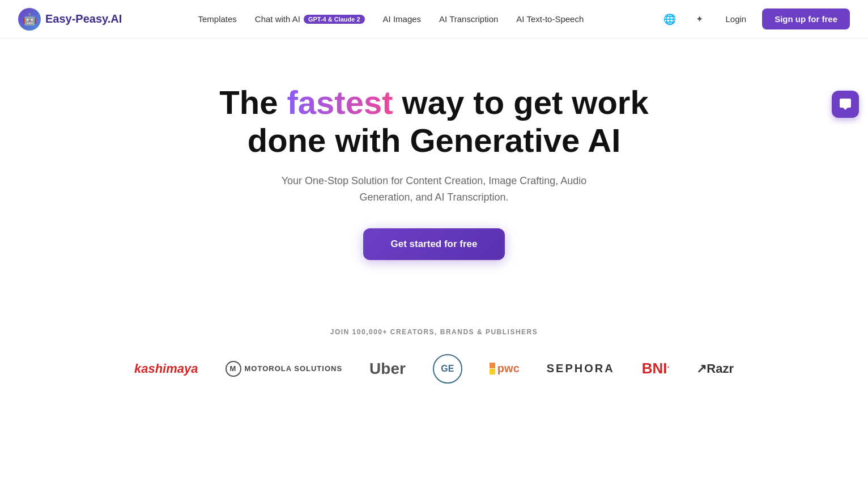 This screenshot has width=868, height=481. I want to click on brand-motorola: M MOTOROLA SOLUTIONS, so click(284, 369).